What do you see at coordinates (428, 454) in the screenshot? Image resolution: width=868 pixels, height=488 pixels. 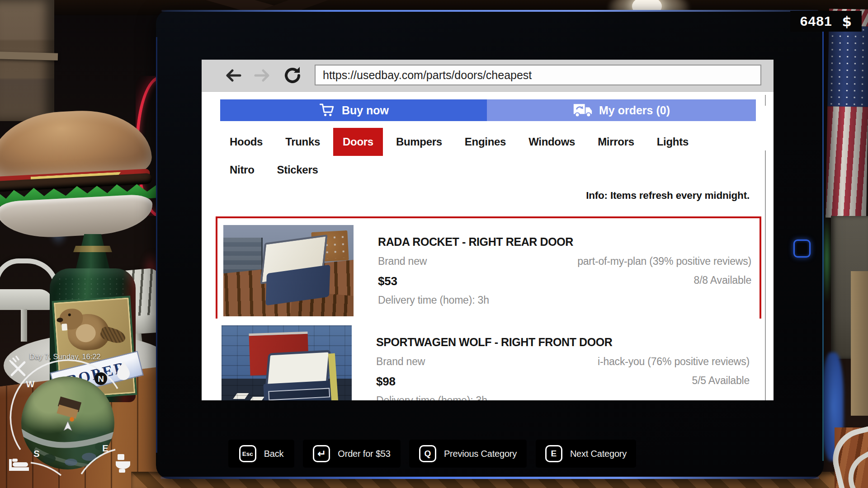 I see `q-key-icon: Q` at bounding box center [428, 454].